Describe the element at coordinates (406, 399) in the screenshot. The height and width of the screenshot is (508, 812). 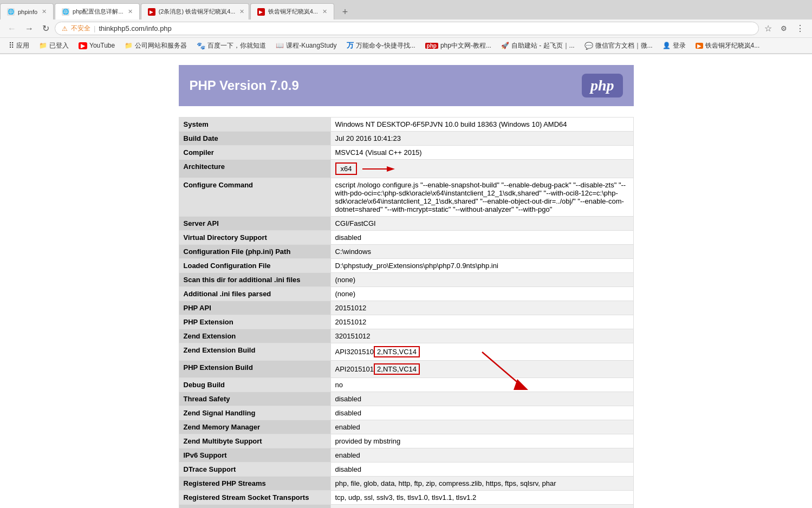
I see `table-row: Thread Safetydisabled` at that location.